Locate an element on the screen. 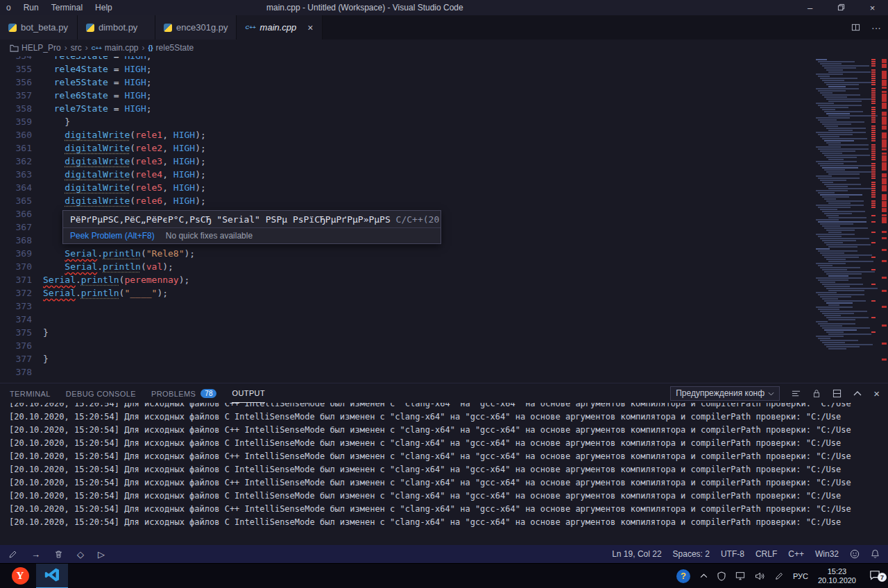 Image resolution: width=888 pixels, height=588 pixels. maximize-panel-icon is located at coordinates (857, 394).